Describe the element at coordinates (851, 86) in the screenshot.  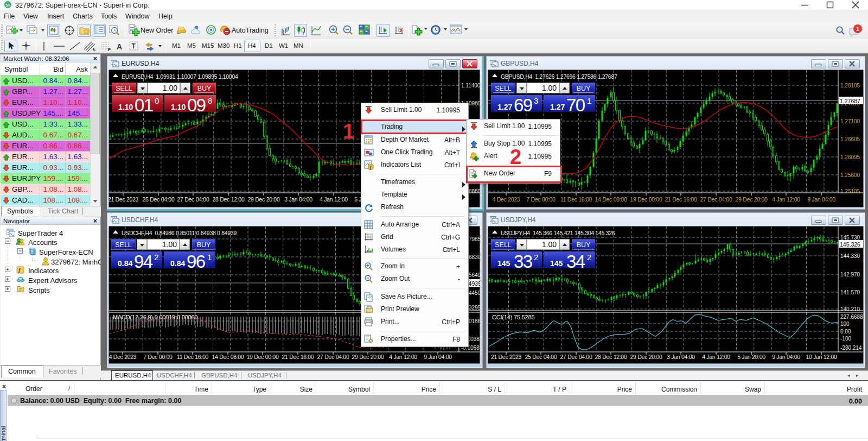
I see `svg-text: 1.28105` at that location.